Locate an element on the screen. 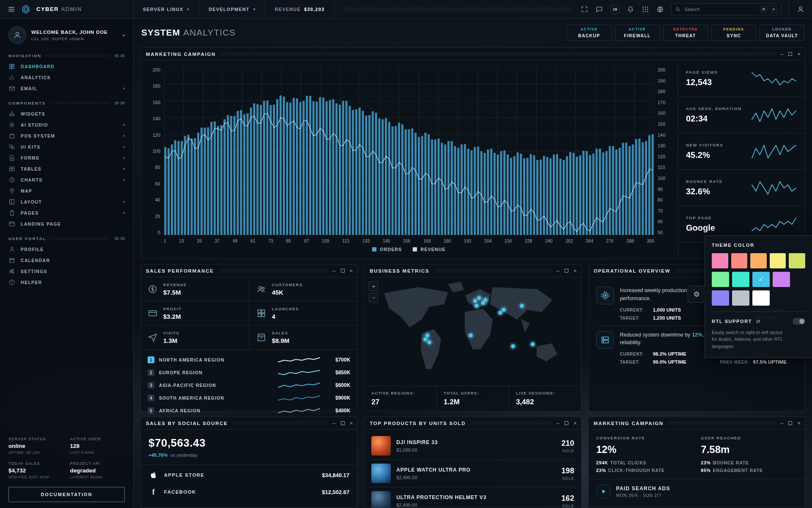 The image size is (812, 508). sidebar-item-widgets: WIDGETS is located at coordinates (67, 114).